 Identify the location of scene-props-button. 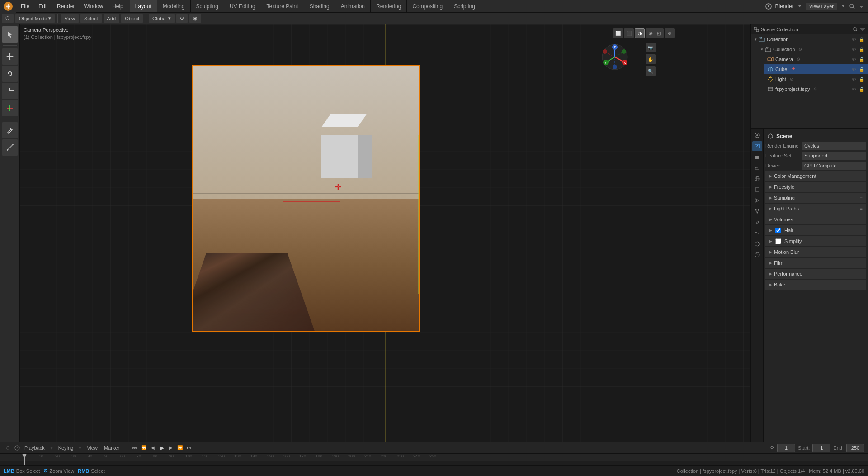
(757, 168).